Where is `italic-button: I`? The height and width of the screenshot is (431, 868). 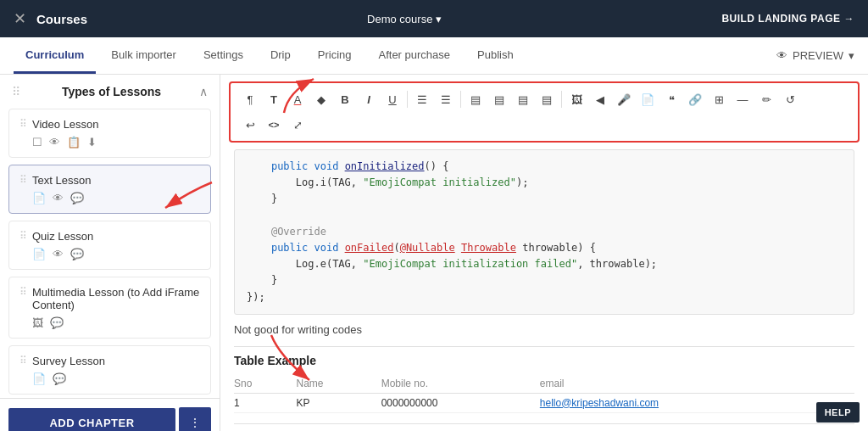
italic-button: I is located at coordinates (369, 99).